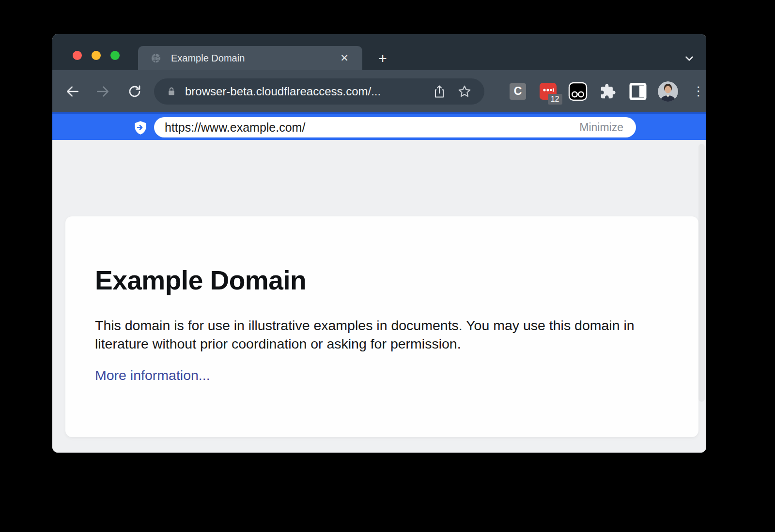  Describe the element at coordinates (668, 91) in the screenshot. I see `profile-button` at that location.